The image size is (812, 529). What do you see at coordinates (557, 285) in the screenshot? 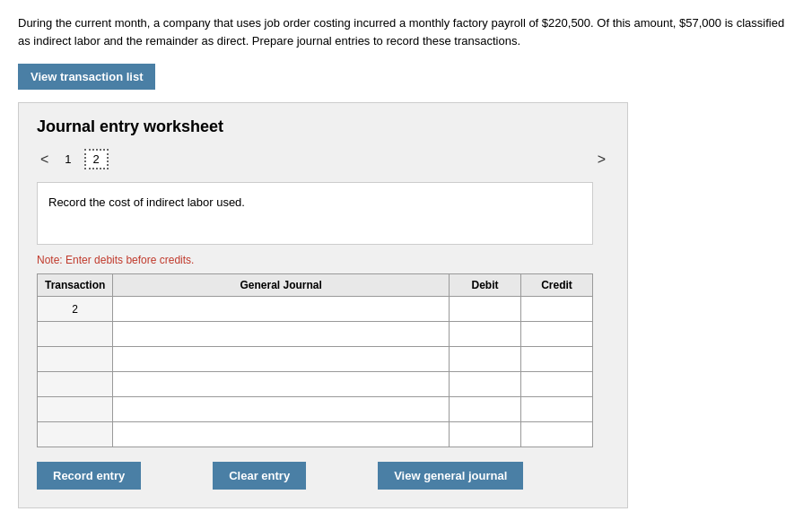
I see `col-header-credit: Credit` at bounding box center [557, 285].